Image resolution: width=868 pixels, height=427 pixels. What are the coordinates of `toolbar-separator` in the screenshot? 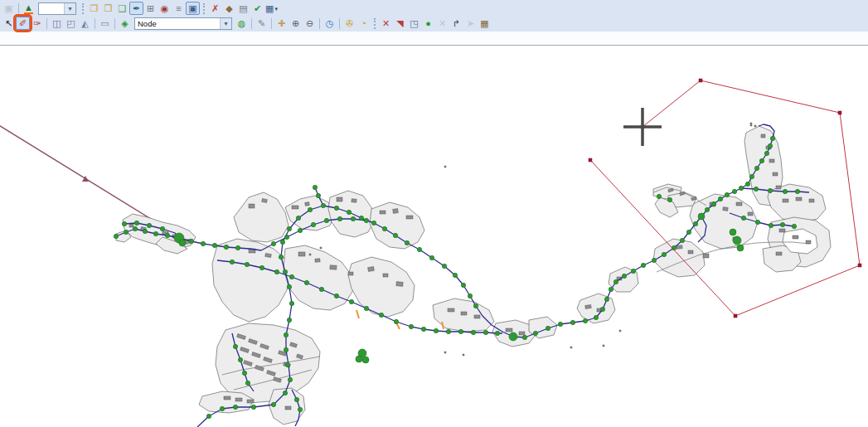 It's located at (95, 23).